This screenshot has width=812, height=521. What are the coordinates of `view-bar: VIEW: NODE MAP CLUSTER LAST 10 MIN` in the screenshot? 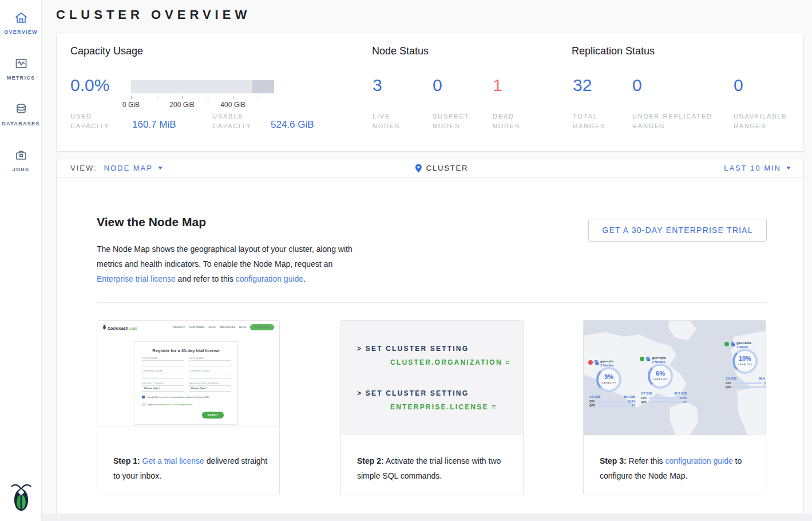 It's located at (430, 168).